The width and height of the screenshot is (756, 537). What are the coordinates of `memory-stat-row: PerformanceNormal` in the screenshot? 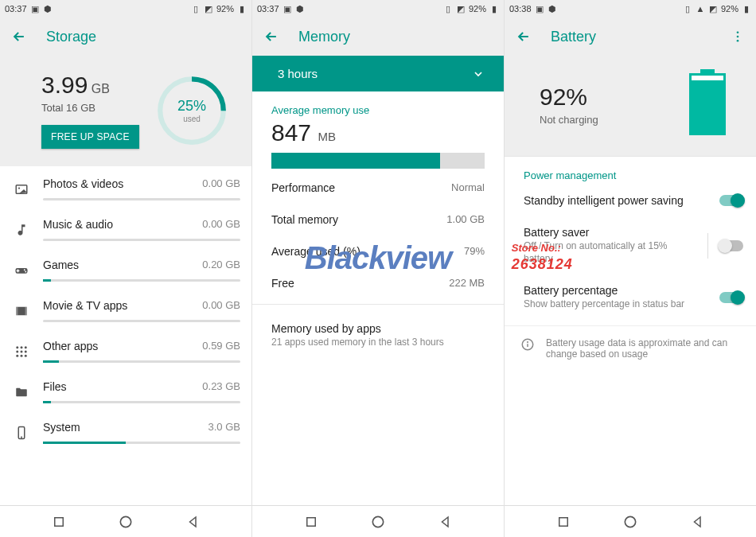 It's located at (378, 188).